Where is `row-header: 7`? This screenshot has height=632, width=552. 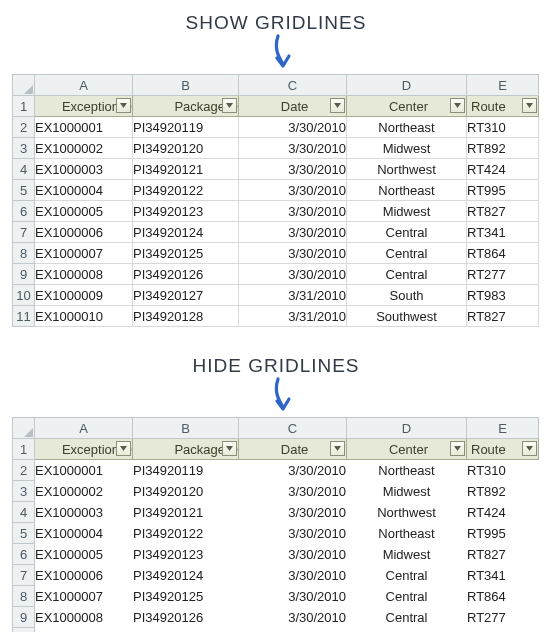
row-header: 7 is located at coordinates (24, 232).